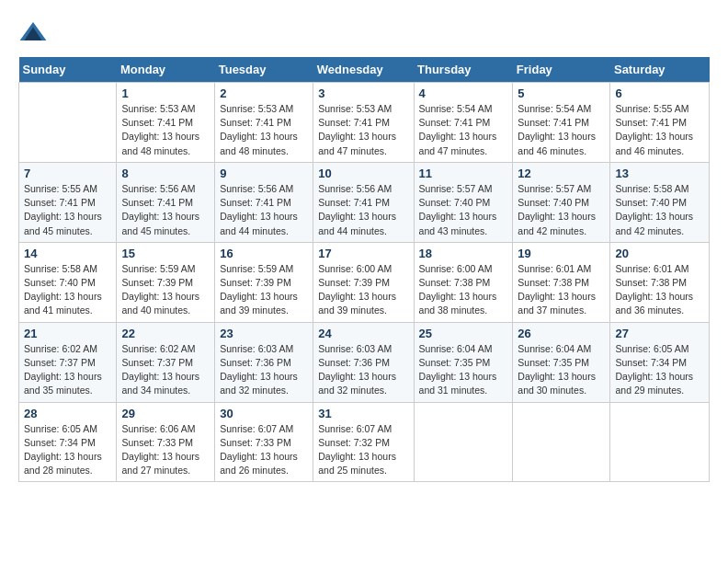 The width and height of the screenshot is (728, 563). Describe the element at coordinates (68, 370) in the screenshot. I see `day-info: Sunrise: 6:02 AM Sunset: 7:37 PM Dayligh…` at that location.